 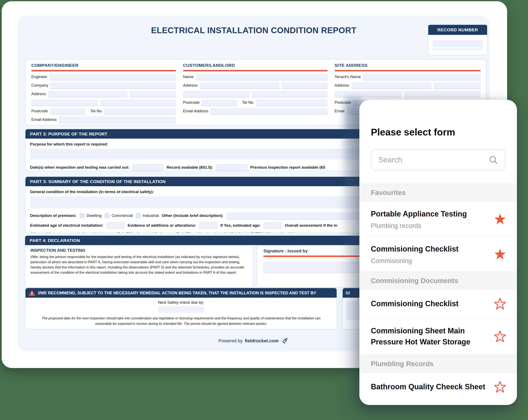 I want to click on site-address-heading: SITE ADDRESS, so click(x=408, y=65).